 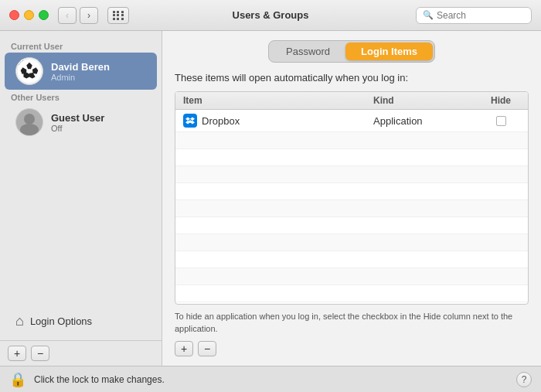 I want to click on column-header-hide: Hide, so click(x=501, y=101).